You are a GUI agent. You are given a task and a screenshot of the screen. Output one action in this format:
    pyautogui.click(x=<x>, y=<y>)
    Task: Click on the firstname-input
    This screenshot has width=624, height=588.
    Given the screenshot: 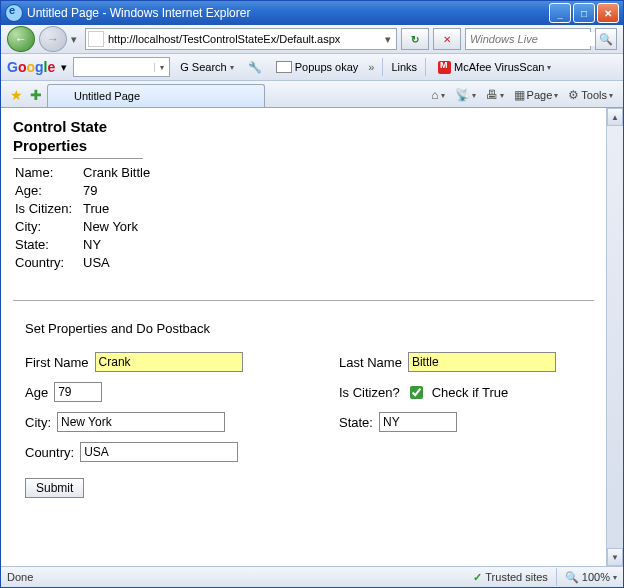 What is the action you would take?
    pyautogui.click(x=169, y=362)
    